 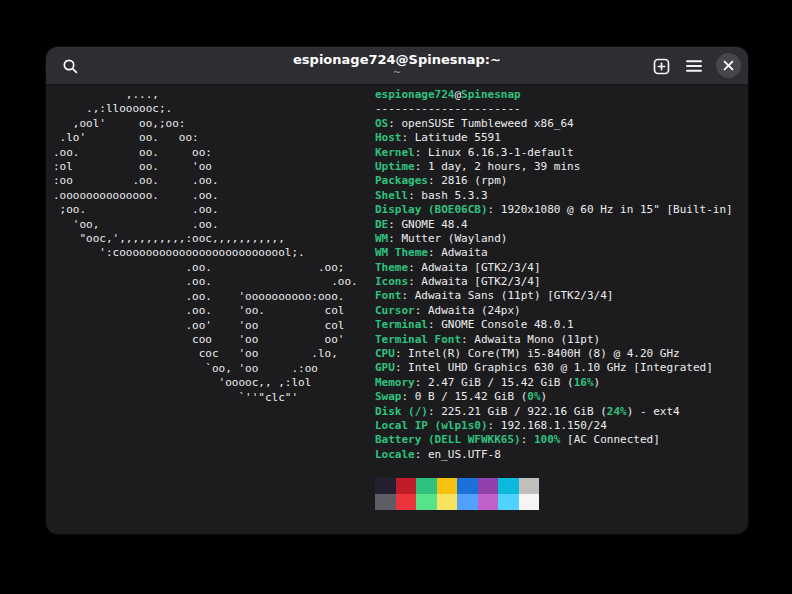 I want to click on info-label: 16%, so click(x=584, y=382).